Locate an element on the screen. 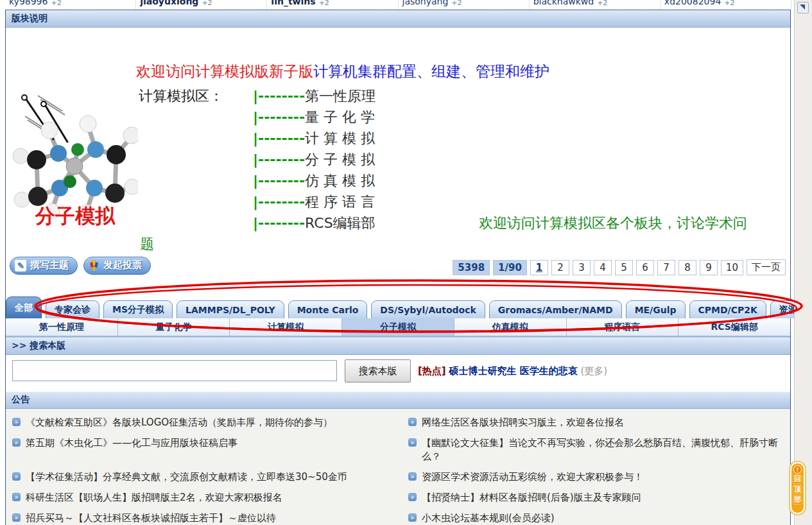 The width and height of the screenshot is (812, 525). announcement-link: 第五期《木虫化工》——化工与应用版块征稿启事 is located at coordinates (132, 443).